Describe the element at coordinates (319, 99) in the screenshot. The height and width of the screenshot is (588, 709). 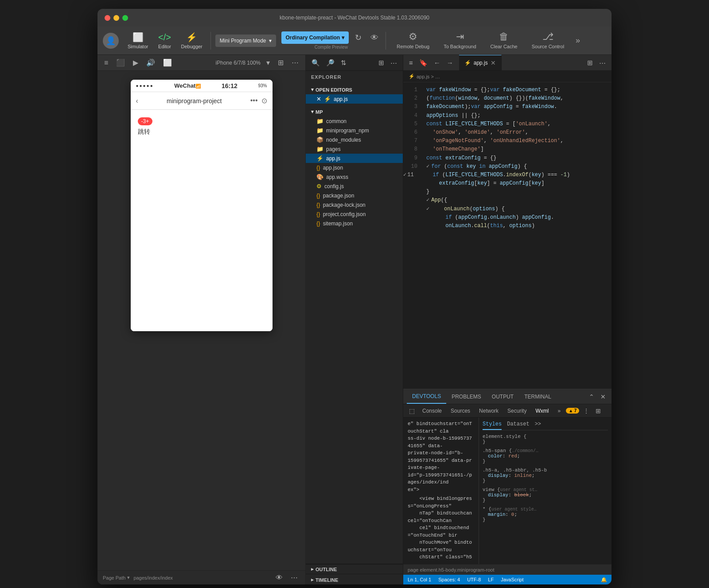
I see `close-file-icon: ✕` at that location.